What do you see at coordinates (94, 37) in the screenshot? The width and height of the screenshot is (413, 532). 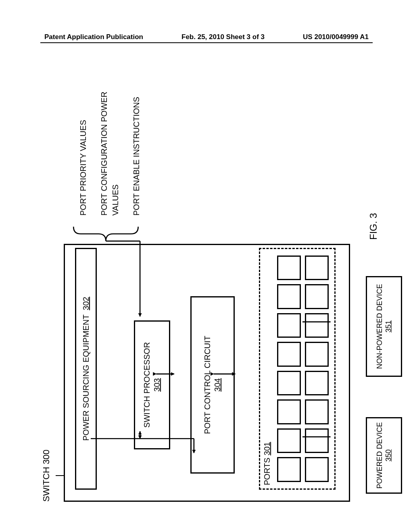 I see `header-left: Patent Application Publication` at bounding box center [94, 37].